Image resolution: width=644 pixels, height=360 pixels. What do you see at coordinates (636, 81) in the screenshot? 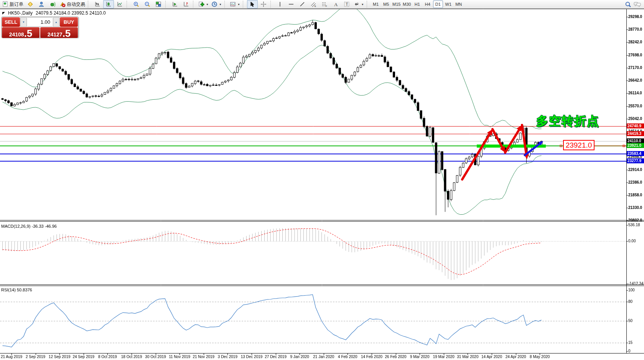
I see `price-axis-tick: 26642.0` at bounding box center [636, 81].